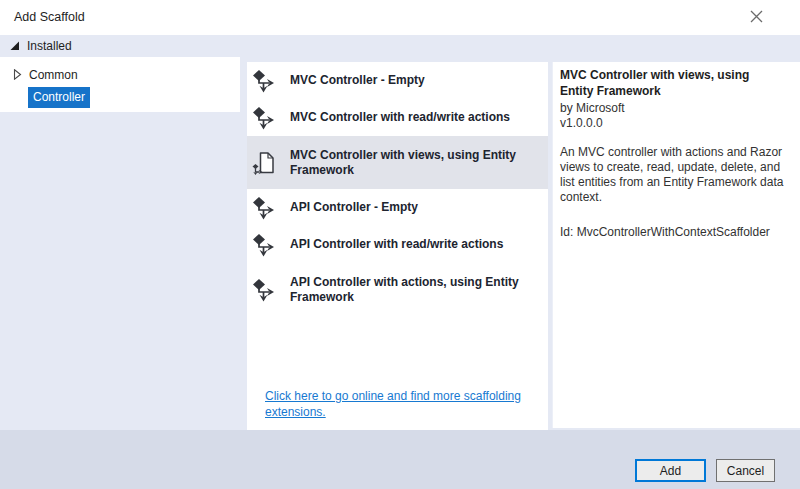  What do you see at coordinates (414, 290) in the screenshot?
I see `scaffold-item-title: API Controller with actions, using Entit…` at bounding box center [414, 290].